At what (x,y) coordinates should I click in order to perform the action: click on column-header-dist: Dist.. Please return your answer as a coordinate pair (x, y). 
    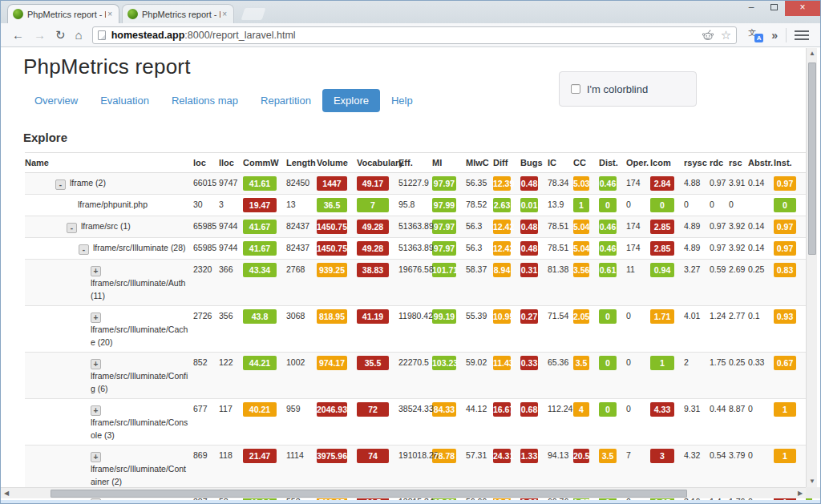
    Looking at the image, I should click on (613, 163).